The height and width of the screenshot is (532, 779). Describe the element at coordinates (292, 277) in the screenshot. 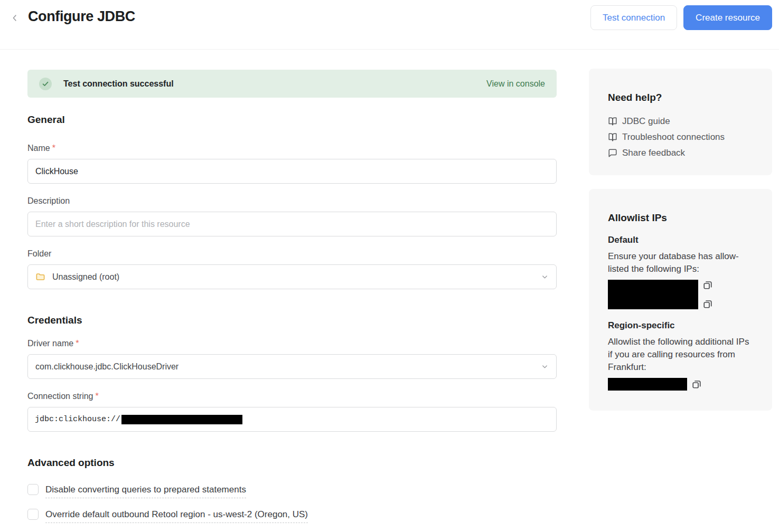

I see `folder-select: Unassigned (root)` at that location.